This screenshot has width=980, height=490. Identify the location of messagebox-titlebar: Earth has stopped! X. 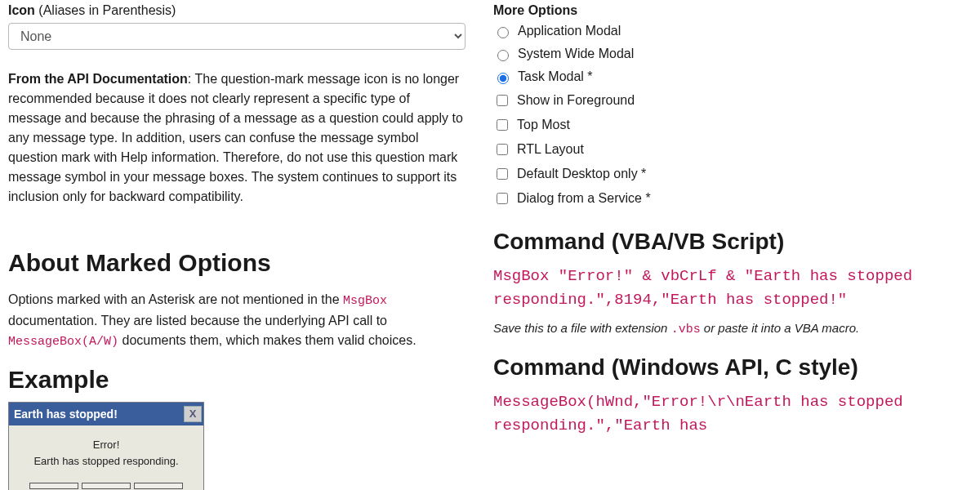
(106, 414).